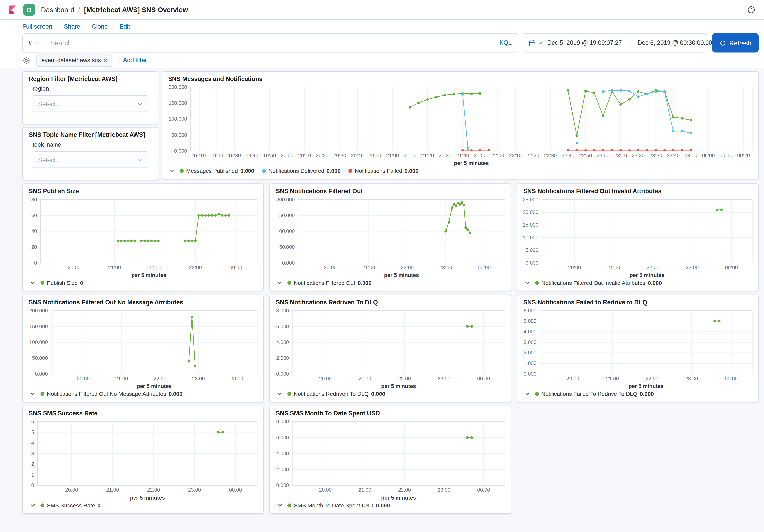 This screenshot has width=764, height=532. Describe the element at coordinates (100, 27) in the screenshot. I see `menu-clone: Clone` at that location.